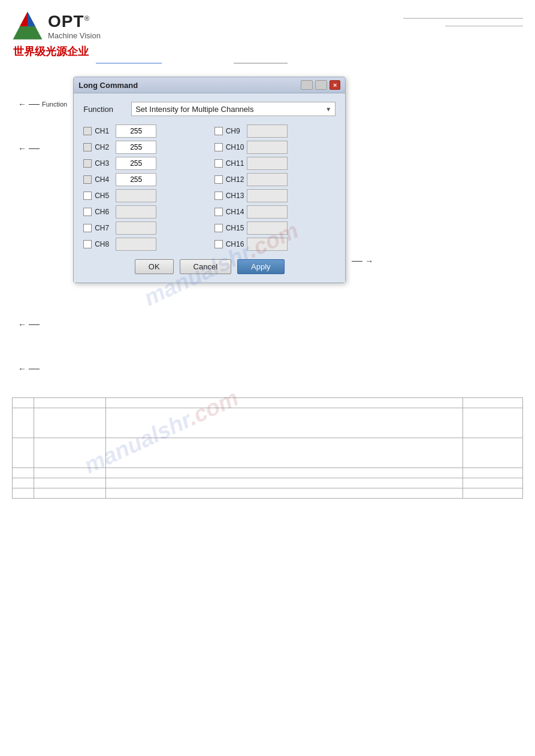  What do you see at coordinates (267, 147) in the screenshot?
I see `ch10-input` at bounding box center [267, 147].